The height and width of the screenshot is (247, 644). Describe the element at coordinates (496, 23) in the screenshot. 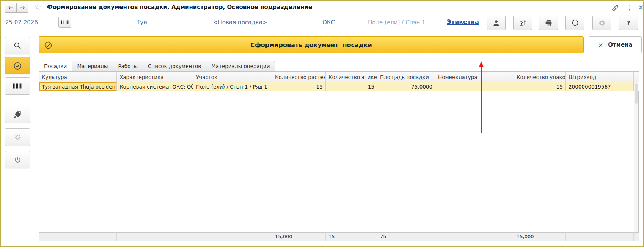

I see `person-icon` at that location.